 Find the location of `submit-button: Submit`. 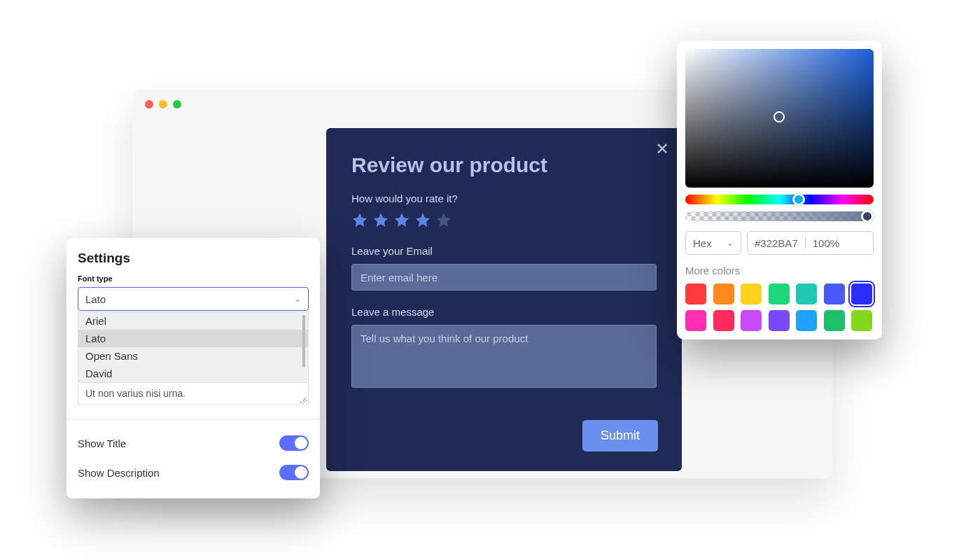

submit-button: Submit is located at coordinates (620, 435).